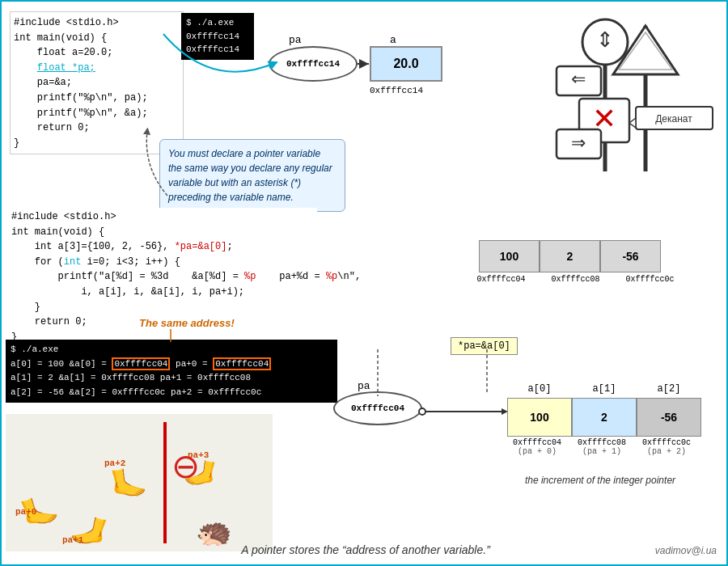 The width and height of the screenshot is (728, 566). What do you see at coordinates (97, 82) in the screenshot?
I see `code-text-1: #include <stdio.h> int main(void) { floa…` at bounding box center [97, 82].